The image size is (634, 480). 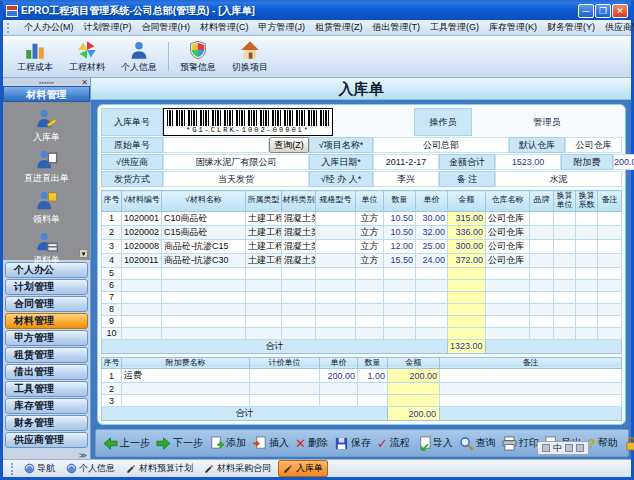 I want to click on remark-value: 水泥, so click(x=558, y=179).